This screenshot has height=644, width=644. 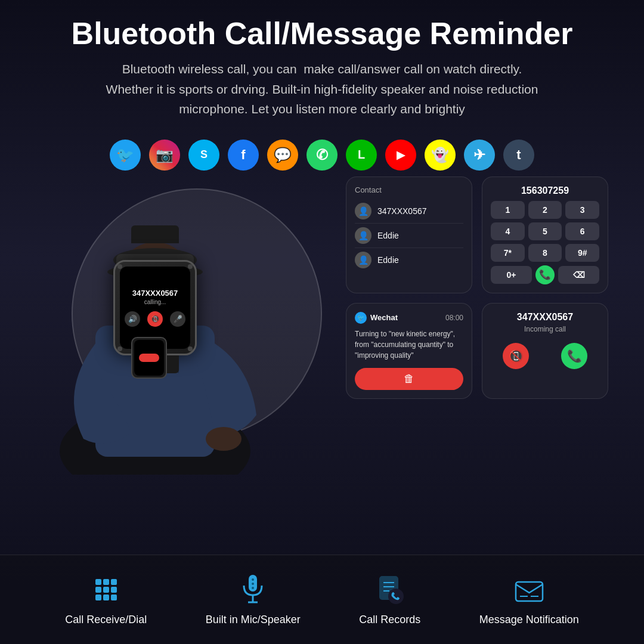 I want to click on message-body: Turning to "new kinetic energy", from "a…, so click(x=409, y=345).